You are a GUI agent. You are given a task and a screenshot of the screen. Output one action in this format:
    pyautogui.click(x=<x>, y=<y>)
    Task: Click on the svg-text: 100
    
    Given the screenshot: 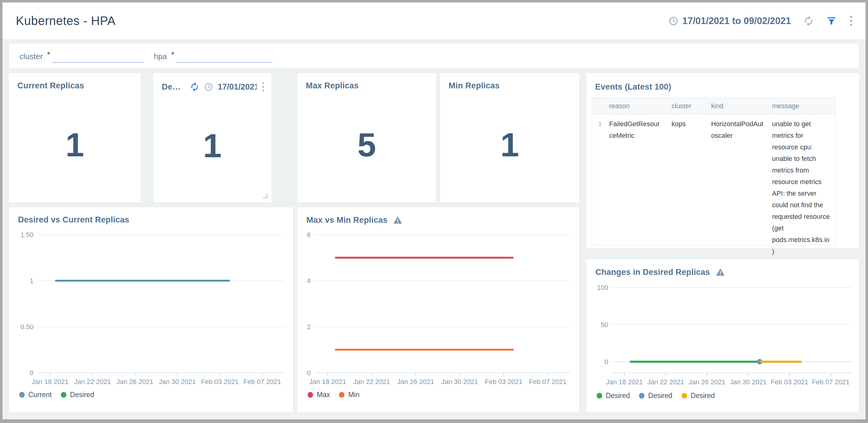 What is the action you would take?
    pyautogui.click(x=602, y=288)
    